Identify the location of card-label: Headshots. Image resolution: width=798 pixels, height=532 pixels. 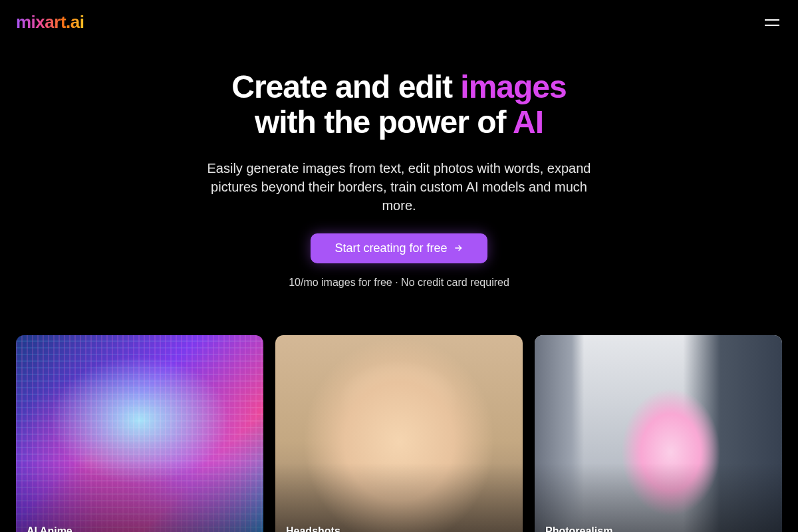
(313, 529).